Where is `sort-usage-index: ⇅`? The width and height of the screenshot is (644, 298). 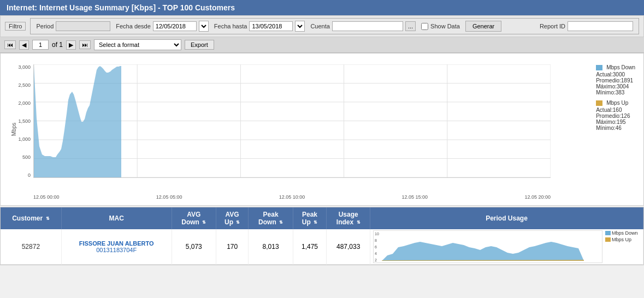
sort-usage-index: ⇅ is located at coordinates (358, 223).